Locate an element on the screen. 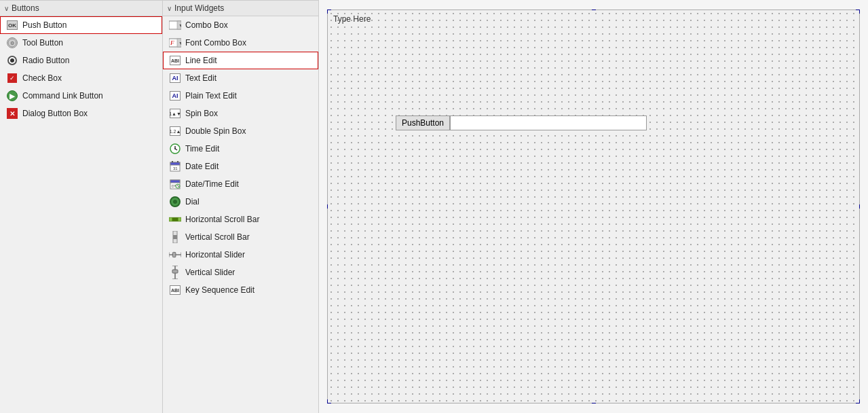 The width and height of the screenshot is (868, 413). plain-text-edit-icon: AI is located at coordinates (175, 96).